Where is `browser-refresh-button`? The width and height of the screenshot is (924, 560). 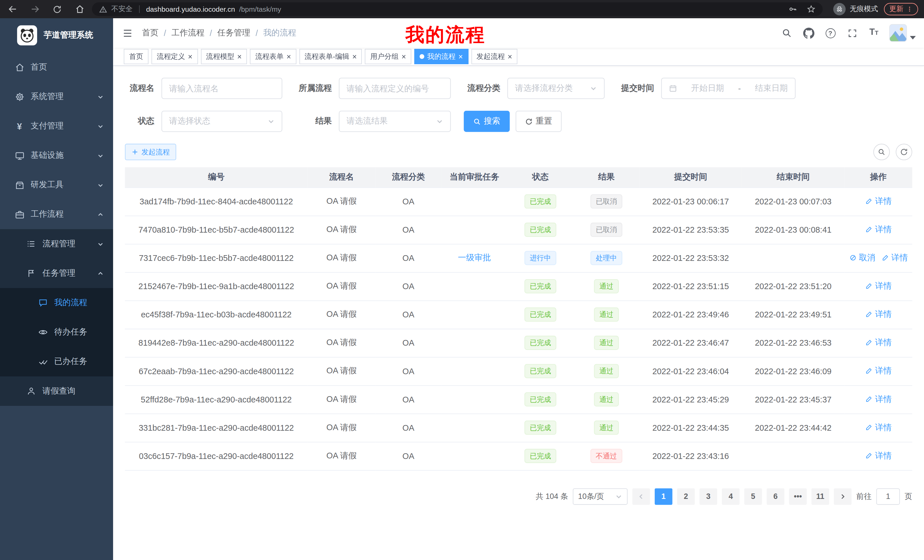 browser-refresh-button is located at coordinates (57, 9).